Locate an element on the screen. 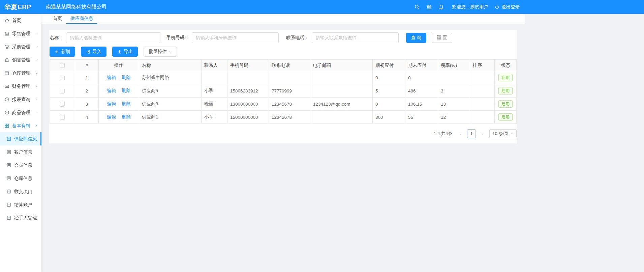 The image size is (644, 272). tab-supplier-info: 供应商信息 is located at coordinates (82, 19).